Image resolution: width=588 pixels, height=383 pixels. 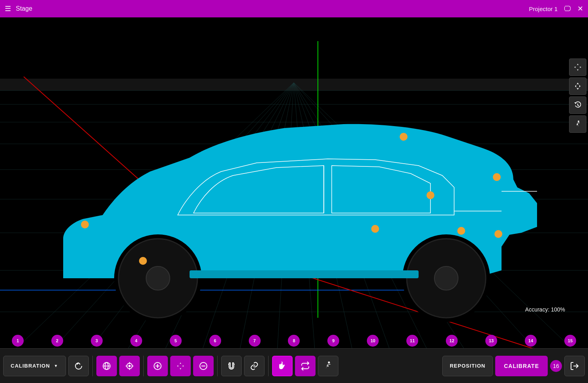 What do you see at coordinates (578, 86) in the screenshot?
I see `vertical-move-button` at bounding box center [578, 86].